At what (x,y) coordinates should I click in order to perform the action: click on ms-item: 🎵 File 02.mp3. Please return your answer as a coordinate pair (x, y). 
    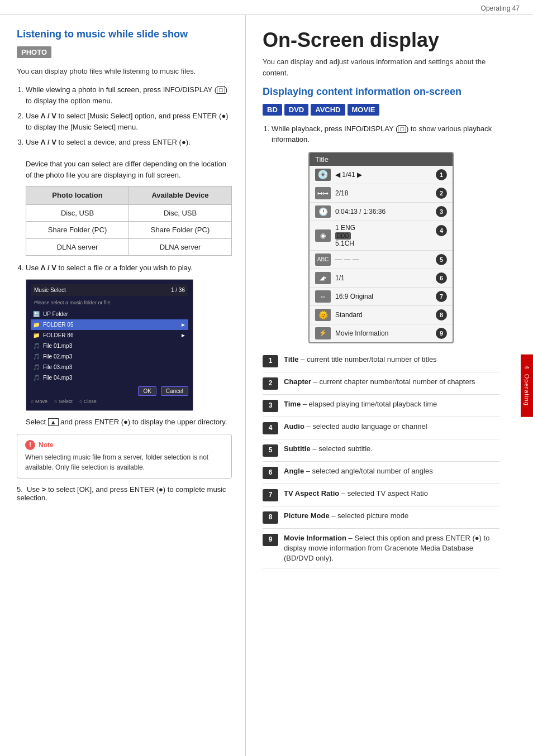
    Looking at the image, I should click on (110, 356).